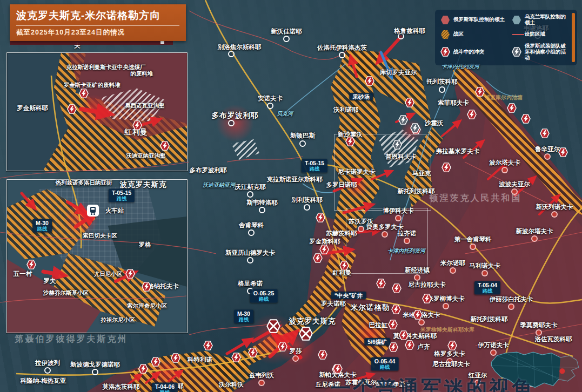  I want to click on place-label: 奥西诺瓦亚沟壑, so click(145, 106).